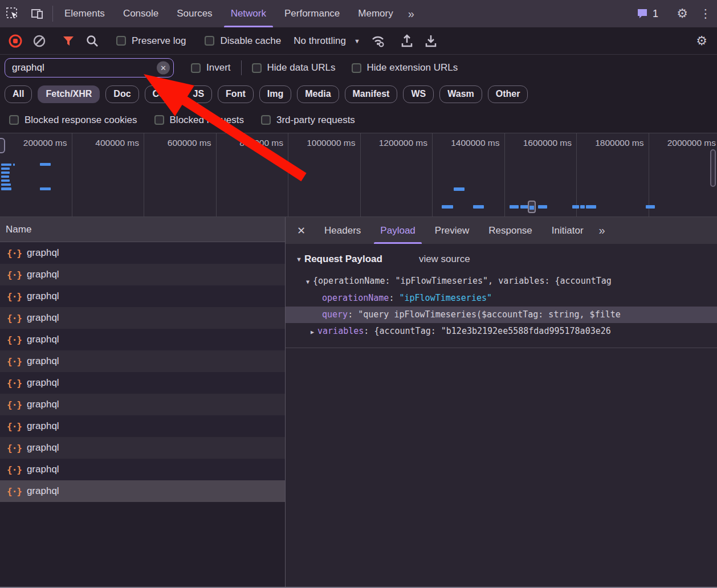 The height and width of the screenshot is (588, 717). Describe the element at coordinates (196, 68) in the screenshot. I see `invert-checkbox` at that location.